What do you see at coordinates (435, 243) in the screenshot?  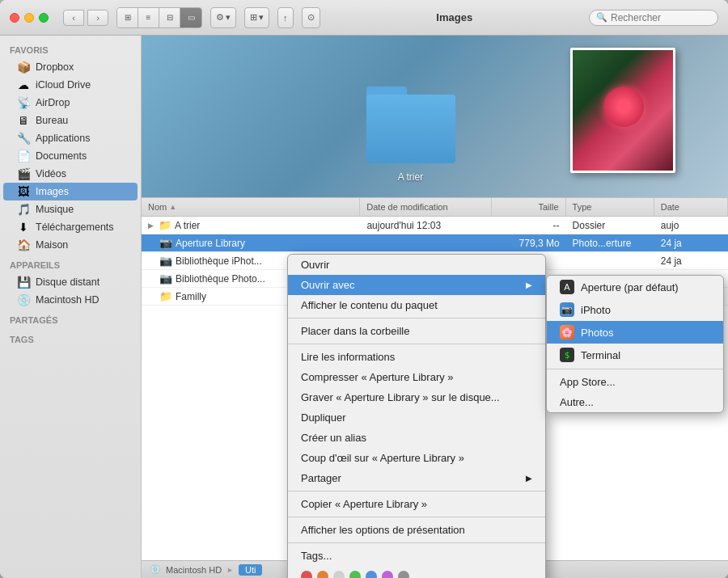 I see `table-row: 📷 Aperture Library 779,3 Mo Photo...ertu…` at bounding box center [435, 243].